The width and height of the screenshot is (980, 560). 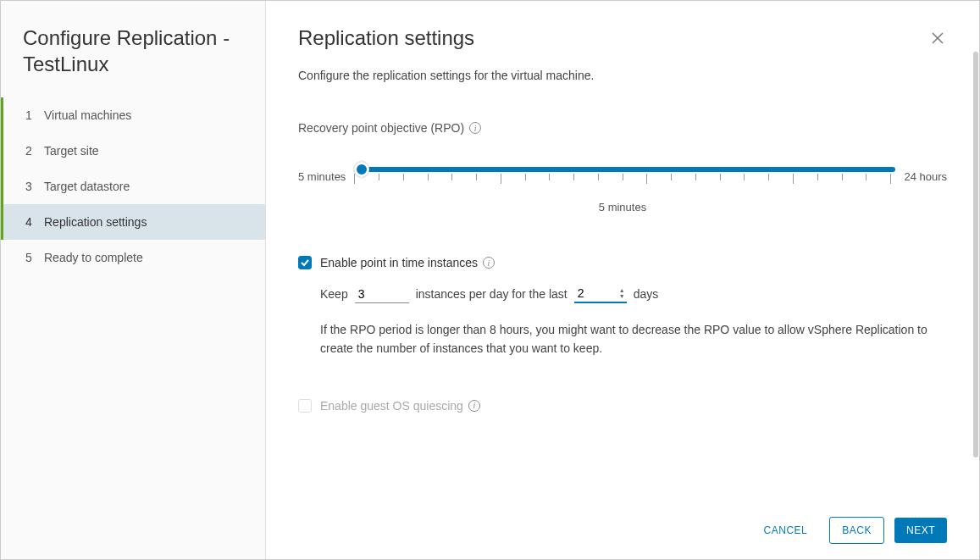 What do you see at coordinates (623, 75) in the screenshot?
I see `page-subtitle: Configure the replication settings for t…` at bounding box center [623, 75].